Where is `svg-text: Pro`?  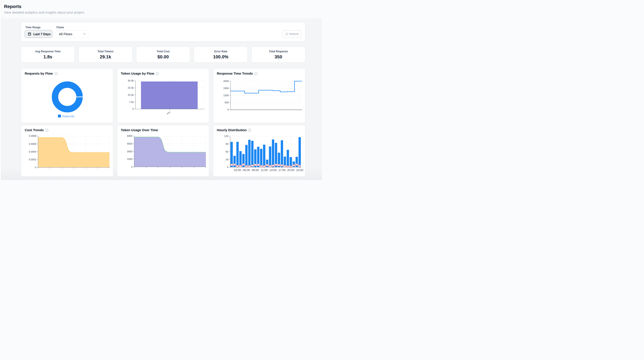 svg-text: Pro is located at coordinates (168, 113).